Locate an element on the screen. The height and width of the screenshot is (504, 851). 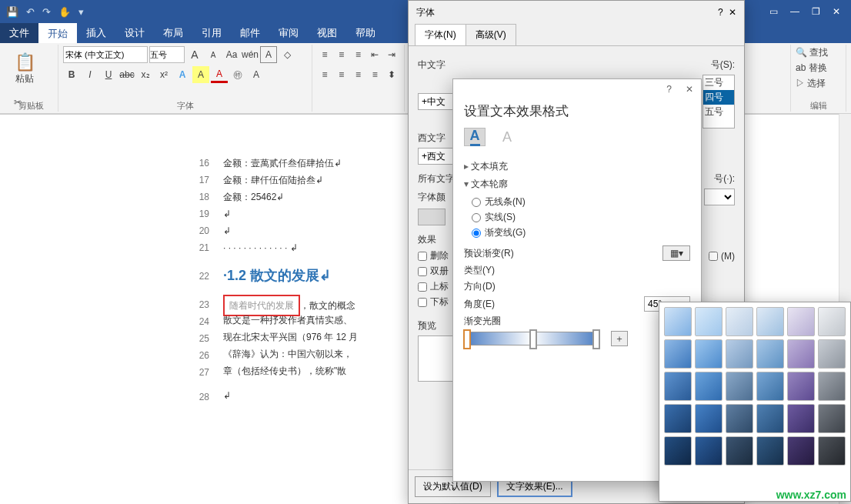
grow-font-icon: A is located at coordinates (195, 55).